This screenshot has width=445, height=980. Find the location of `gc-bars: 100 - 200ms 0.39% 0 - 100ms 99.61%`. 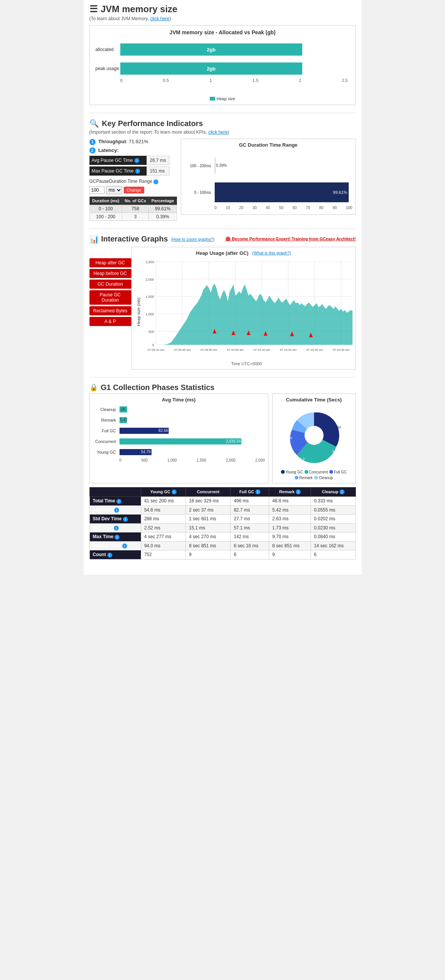

gc-bars: 100 - 200ms 0.39% 0 - 100ms 99.61% is located at coordinates (268, 177).